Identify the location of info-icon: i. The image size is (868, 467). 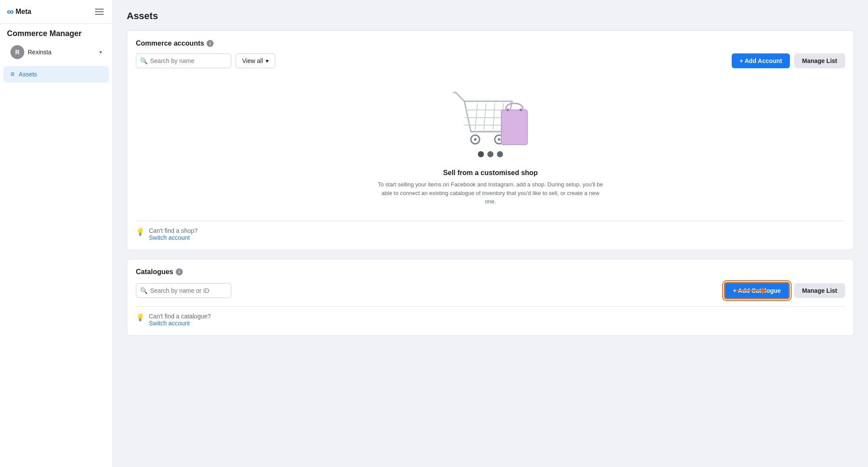
(210, 43).